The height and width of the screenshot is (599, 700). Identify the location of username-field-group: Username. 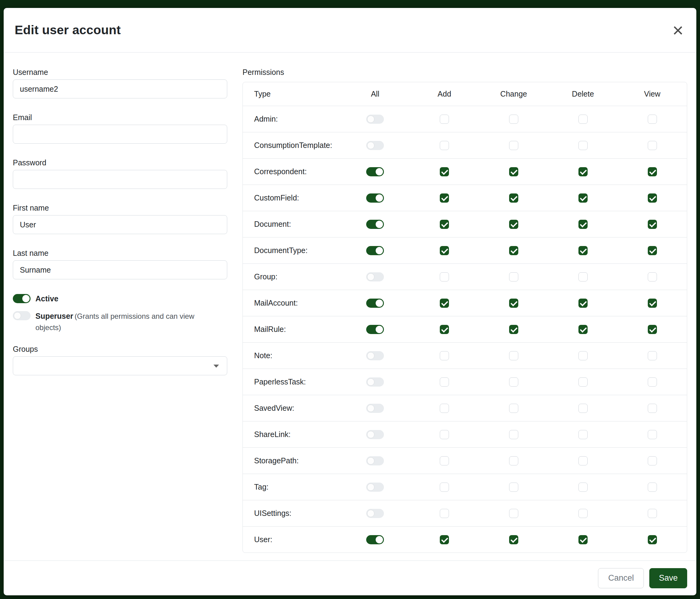
(120, 83).